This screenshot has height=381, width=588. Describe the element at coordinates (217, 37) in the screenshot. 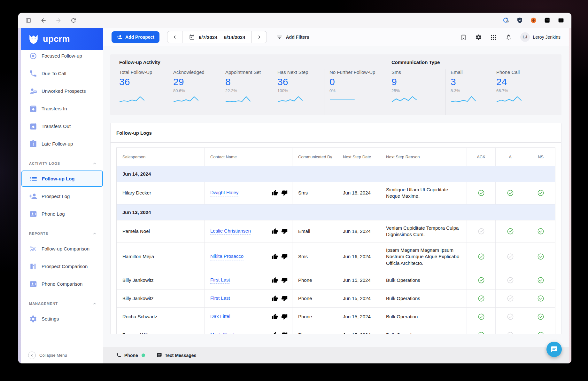

I see `date-range-display: 6/7/2024–6/14/2024` at that location.